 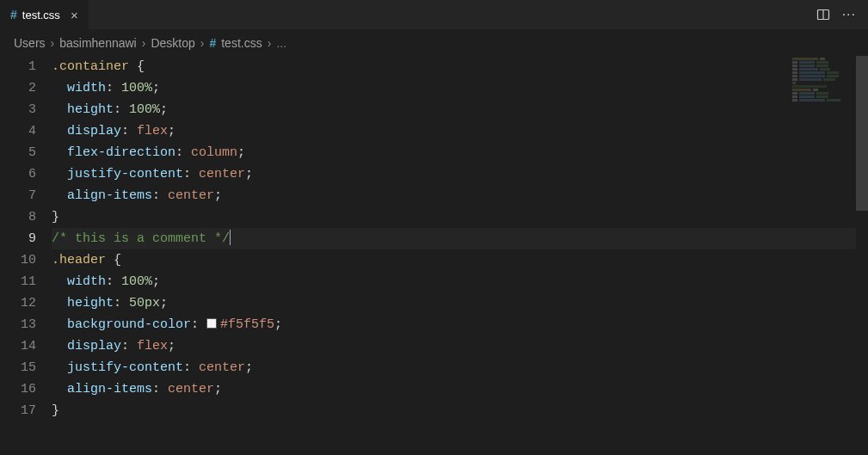 I want to click on token: 50px, so click(x=145, y=303).